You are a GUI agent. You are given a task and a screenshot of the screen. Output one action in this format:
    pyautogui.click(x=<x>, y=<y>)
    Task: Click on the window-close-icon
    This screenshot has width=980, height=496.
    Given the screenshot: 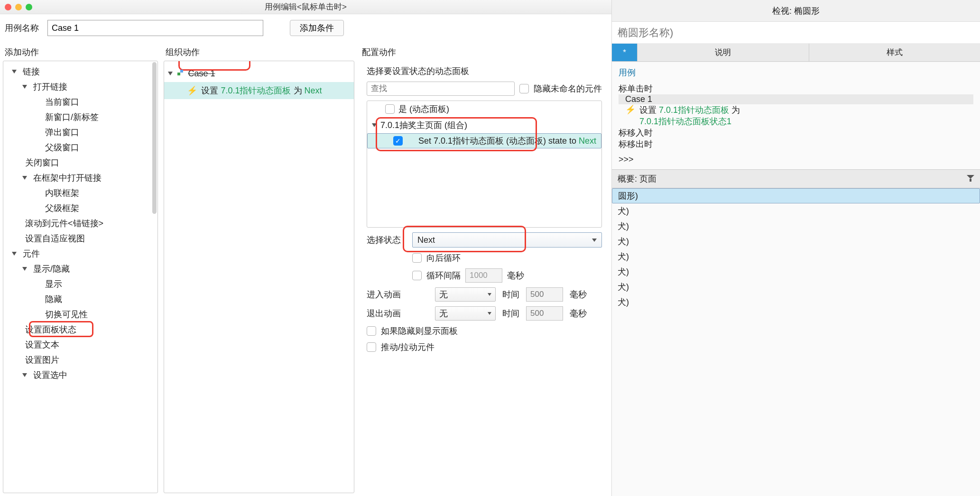 What is the action you would take?
    pyautogui.click(x=8, y=7)
    